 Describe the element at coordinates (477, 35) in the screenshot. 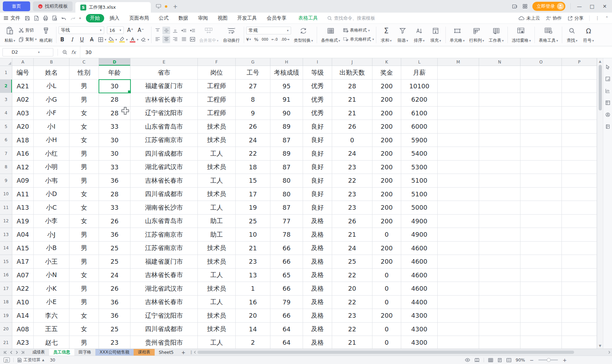

I see `rows-cols-button: 行和列▾` at that location.